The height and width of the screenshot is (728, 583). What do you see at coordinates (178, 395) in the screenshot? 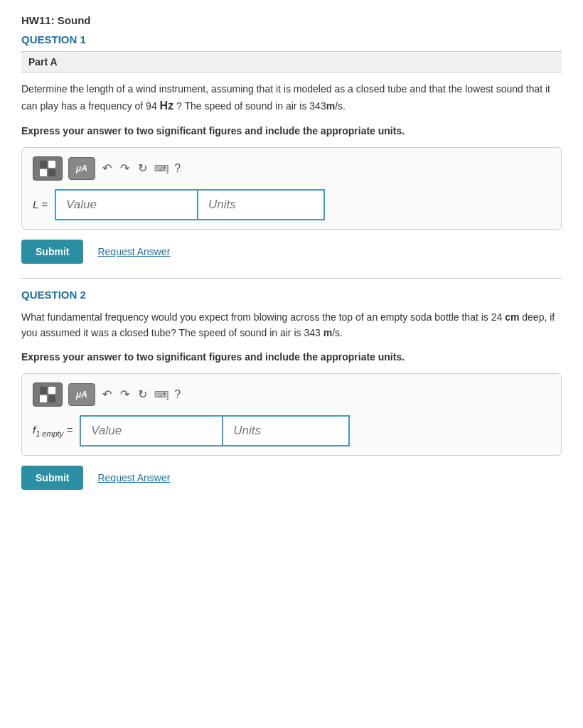
I see `q2-help-button: ?` at bounding box center [178, 395].